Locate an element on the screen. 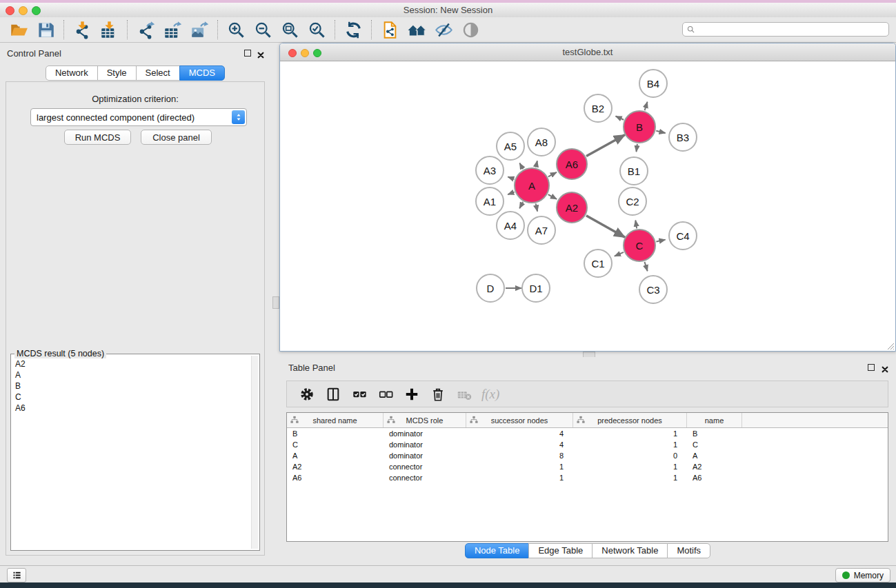  graph-node-A7: A7 is located at coordinates (541, 230).